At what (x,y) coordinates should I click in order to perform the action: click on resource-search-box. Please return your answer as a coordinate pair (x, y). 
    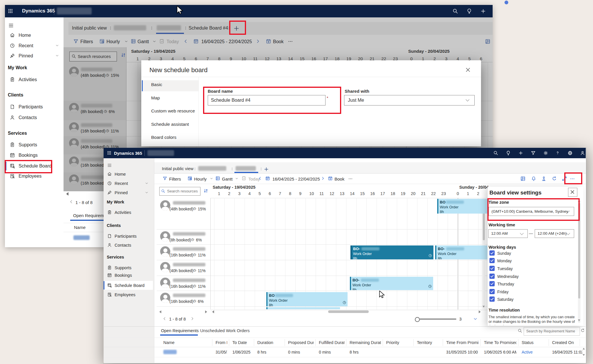
    Looking at the image, I should click on (180, 191).